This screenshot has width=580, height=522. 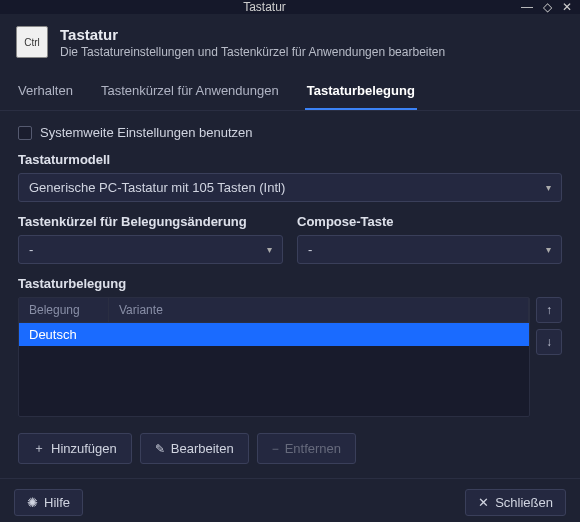 I want to click on compose-section: Compose-Taste - ▾, so click(x=430, y=239).